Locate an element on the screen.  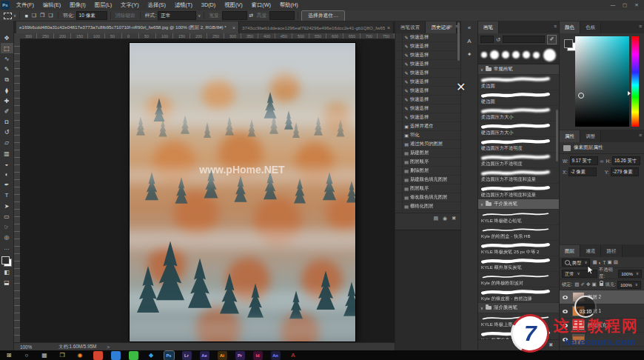
layer-row: 图层 2 is located at coordinates (602, 298).